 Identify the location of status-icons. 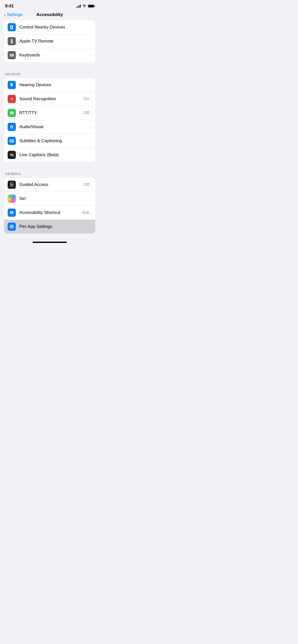
(85, 6).